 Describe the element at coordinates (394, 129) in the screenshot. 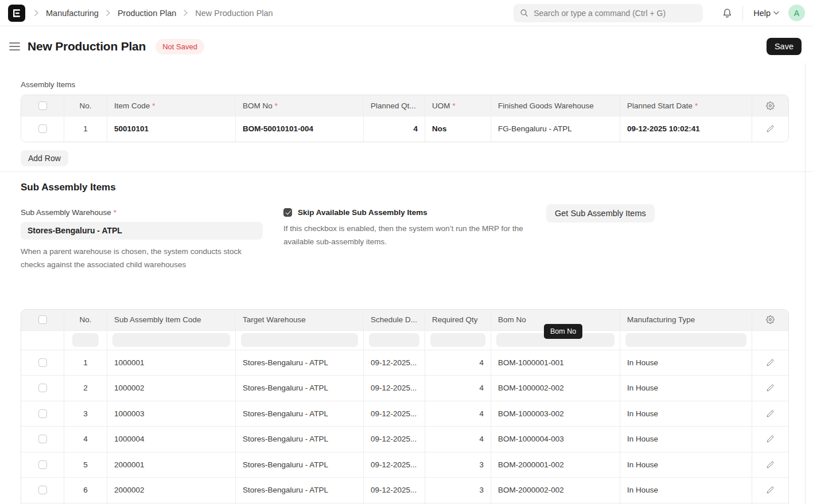

I see `cell-planned-qt: 4` at that location.